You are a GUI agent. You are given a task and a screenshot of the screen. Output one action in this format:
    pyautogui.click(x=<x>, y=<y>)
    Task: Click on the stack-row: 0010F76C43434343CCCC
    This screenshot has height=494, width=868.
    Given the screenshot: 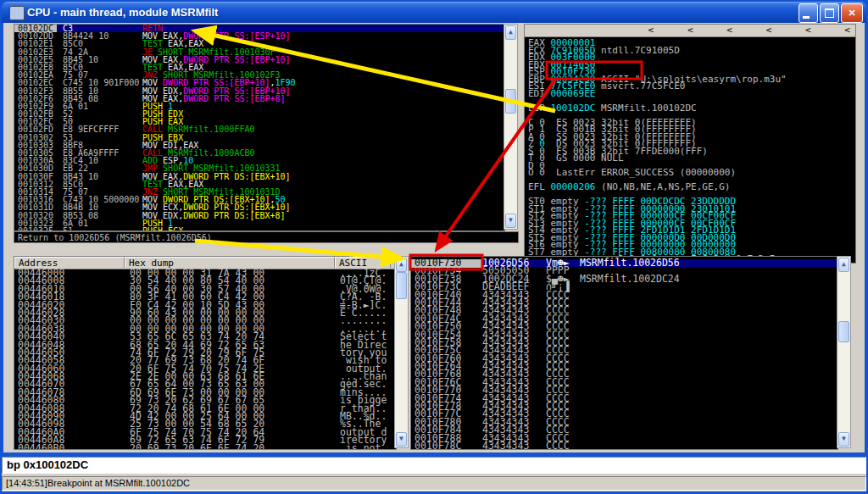 What is the action you would take?
    pyautogui.click(x=624, y=383)
    